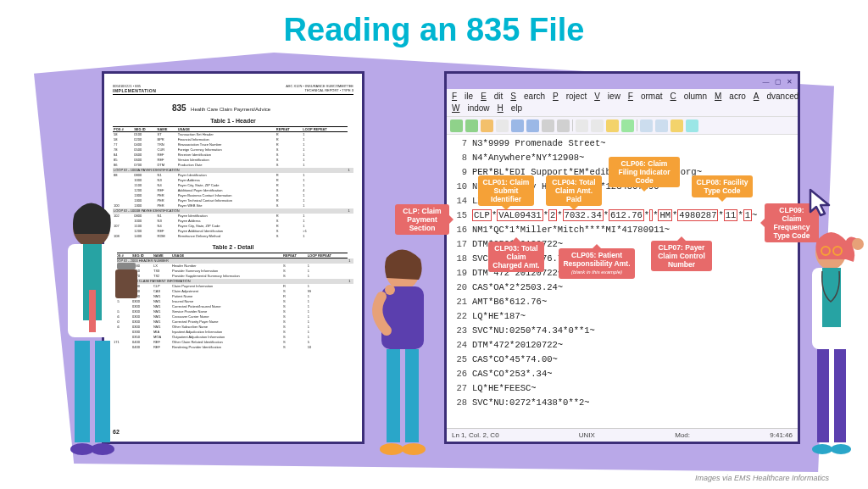  What do you see at coordinates (790, 81) in the screenshot?
I see `close-icon: ✕` at bounding box center [790, 81].